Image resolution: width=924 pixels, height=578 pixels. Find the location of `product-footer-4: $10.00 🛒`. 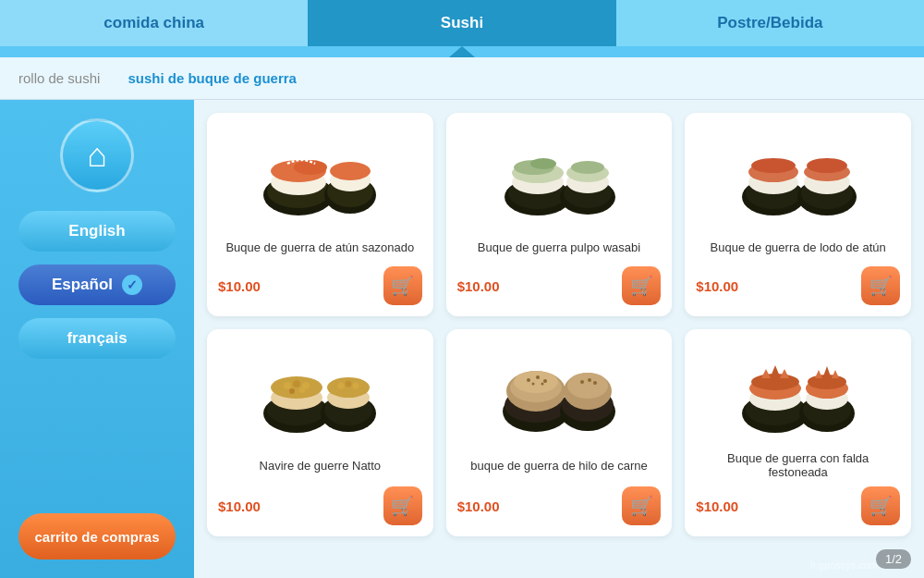

product-footer-4: $10.00 🛒 is located at coordinates (320, 506).